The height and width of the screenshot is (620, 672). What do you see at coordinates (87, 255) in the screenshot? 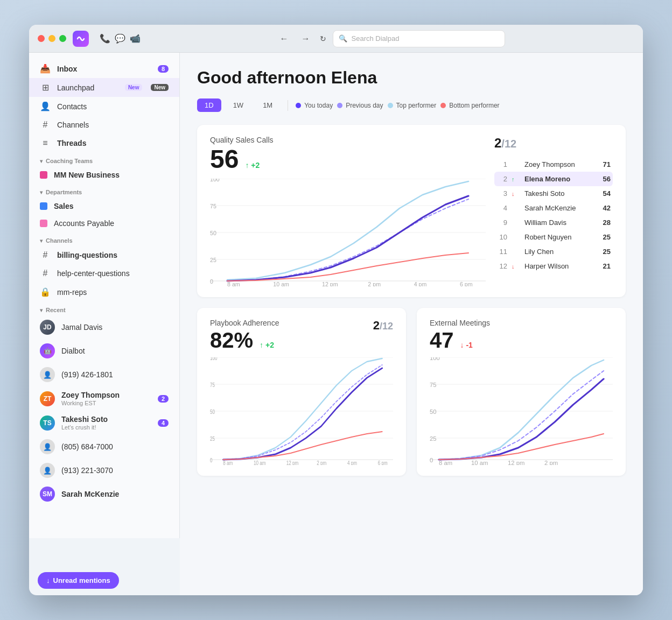
I see `billing-questions-label: billing-questions` at bounding box center [87, 255].